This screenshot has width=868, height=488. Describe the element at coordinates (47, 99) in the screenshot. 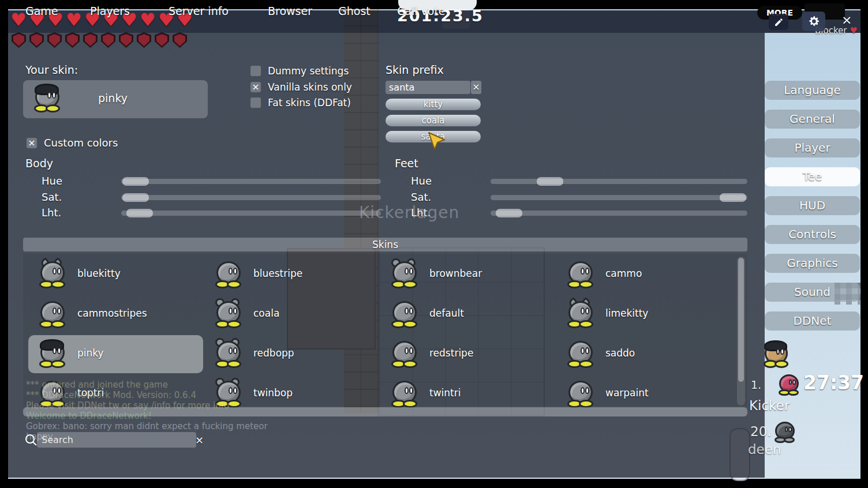

I see `current-skin-tee-icon` at that location.